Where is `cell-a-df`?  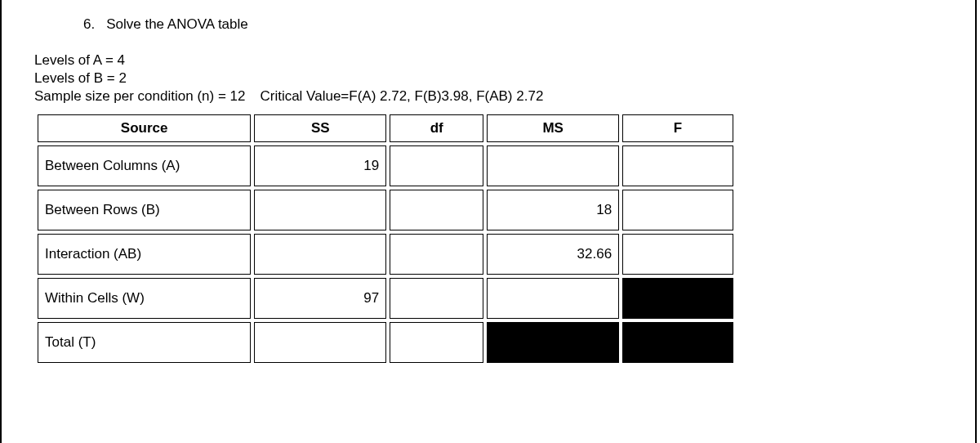
cell-a-df is located at coordinates (436, 166).